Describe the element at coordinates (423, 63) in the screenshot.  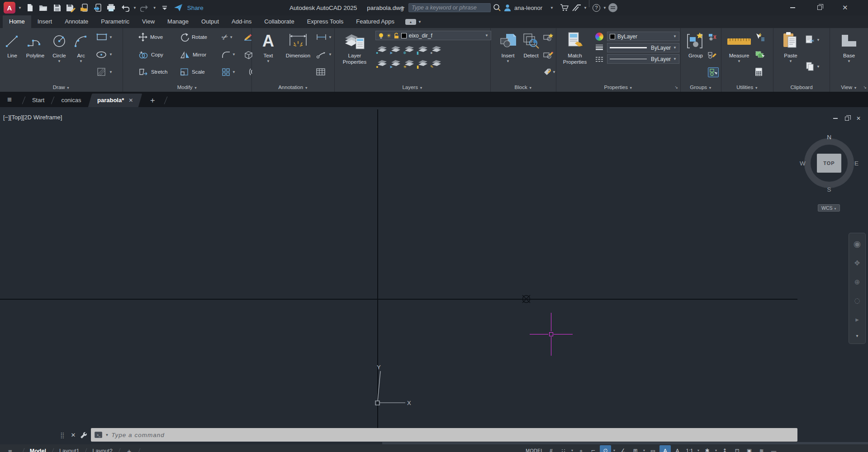
I see `layer-unlock-button: ▮` at that location.